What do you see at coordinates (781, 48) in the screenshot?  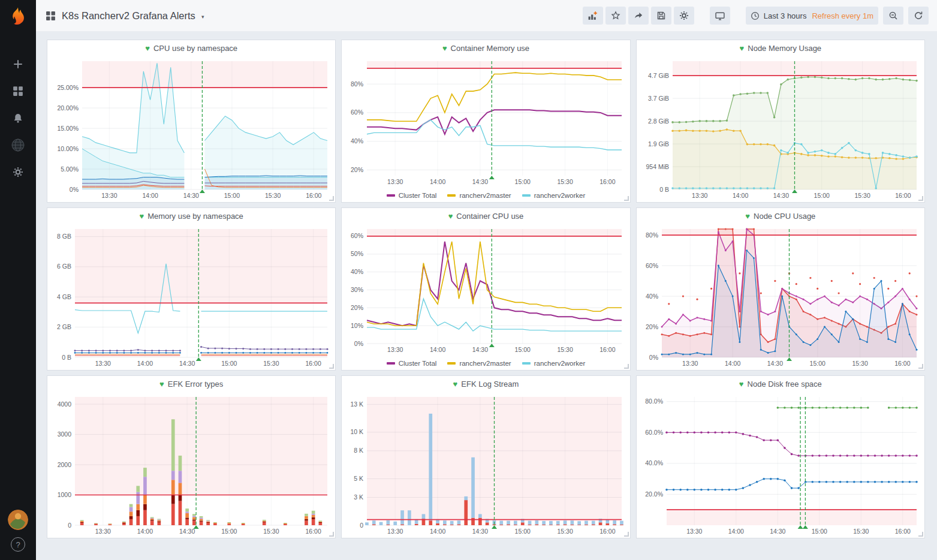 I see `panel-header: ♥ Node Memory Usage` at bounding box center [781, 48].